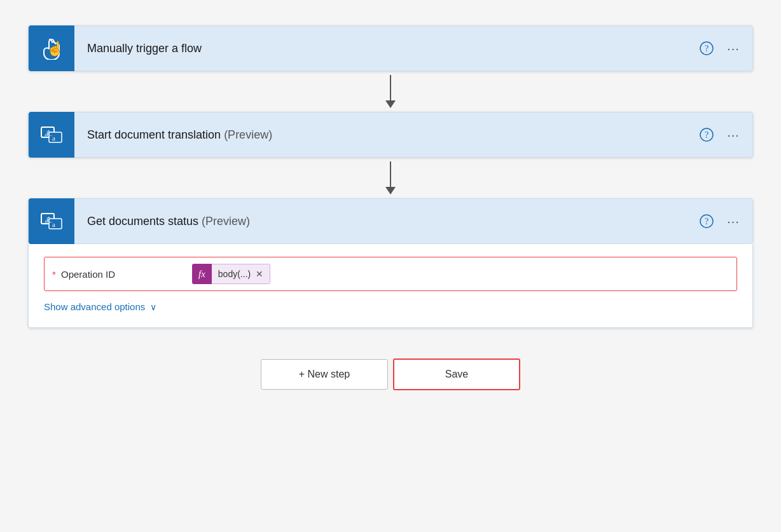  I want to click on show-advanced-button: Show advanced options ∨, so click(100, 306).